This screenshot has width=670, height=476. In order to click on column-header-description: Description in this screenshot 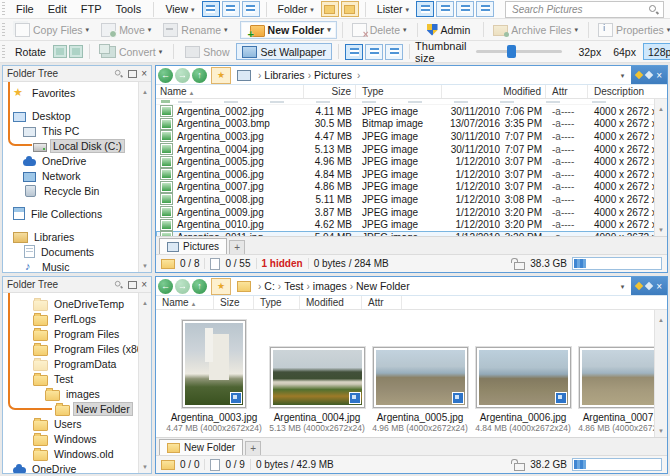, I will do `click(622, 92)`.